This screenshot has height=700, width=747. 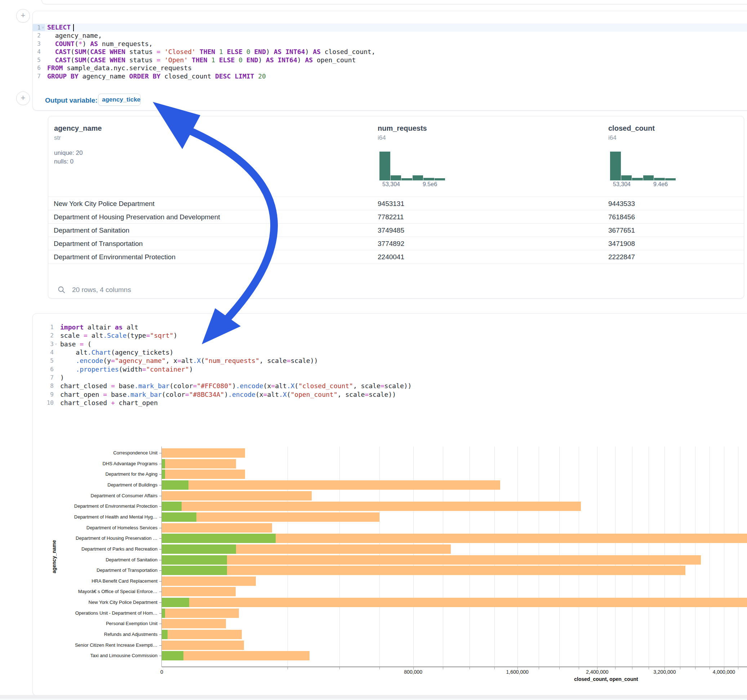 I want to click on table-row: Department of Sanitation37494853677651, so click(x=396, y=230).